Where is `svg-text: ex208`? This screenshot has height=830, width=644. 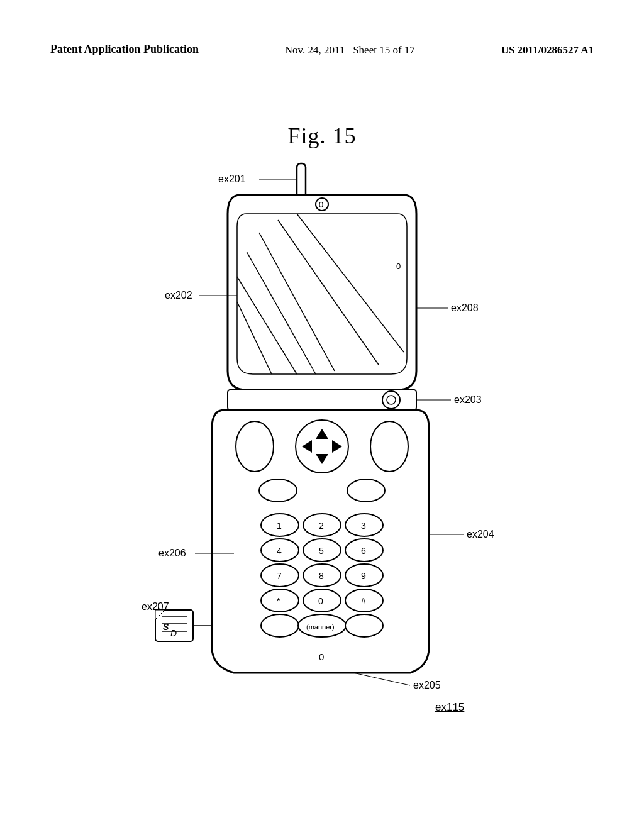
svg-text: ex208 is located at coordinates (465, 308).